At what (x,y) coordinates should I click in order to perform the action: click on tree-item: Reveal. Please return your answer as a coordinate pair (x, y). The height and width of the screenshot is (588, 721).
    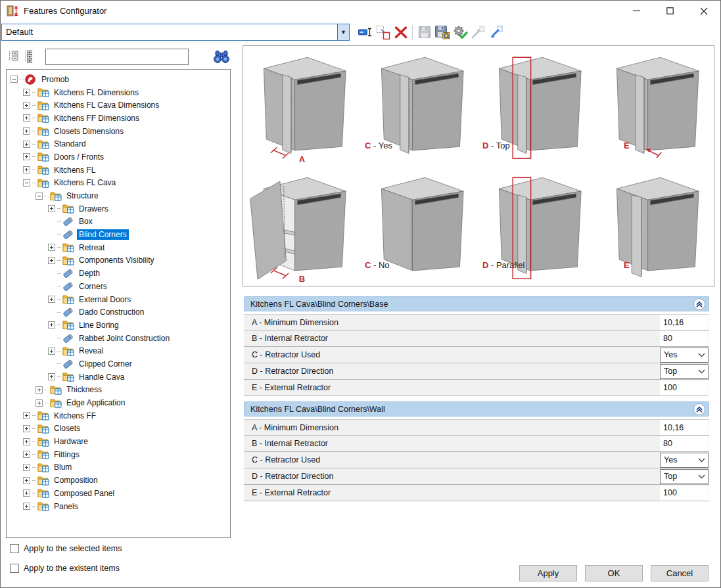
    Looking at the image, I should click on (118, 351).